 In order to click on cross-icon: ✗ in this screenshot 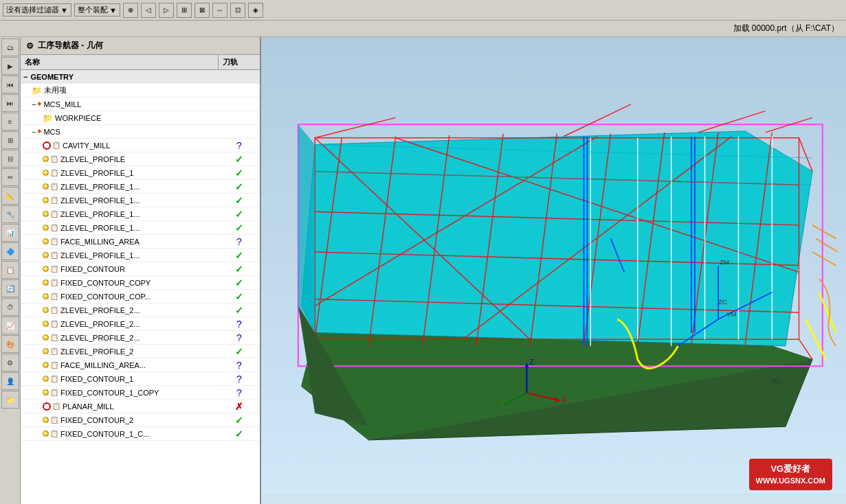, I will do `click(239, 406)`.